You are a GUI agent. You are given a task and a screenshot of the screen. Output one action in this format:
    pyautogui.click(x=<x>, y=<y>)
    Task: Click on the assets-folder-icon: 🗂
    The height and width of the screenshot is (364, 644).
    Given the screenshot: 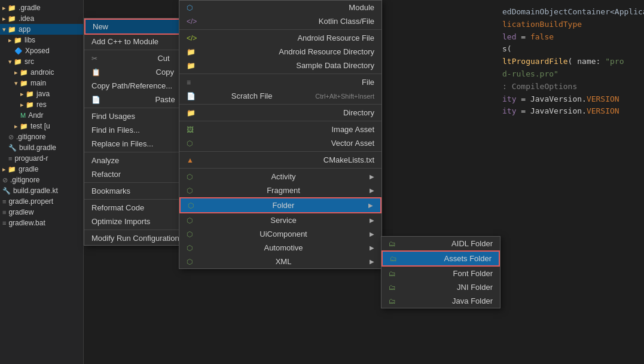 What is the action you would take?
    pyautogui.click(x=393, y=259)
    